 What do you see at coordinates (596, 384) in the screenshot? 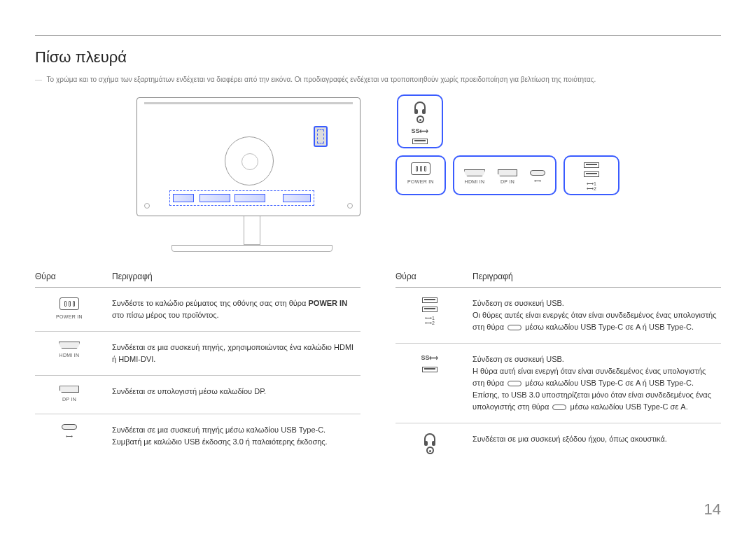
I see `usb-ss-desc: Σύνδεση σε συσκευή USB. Η θύρα αυτή είνα…` at bounding box center [596, 384].